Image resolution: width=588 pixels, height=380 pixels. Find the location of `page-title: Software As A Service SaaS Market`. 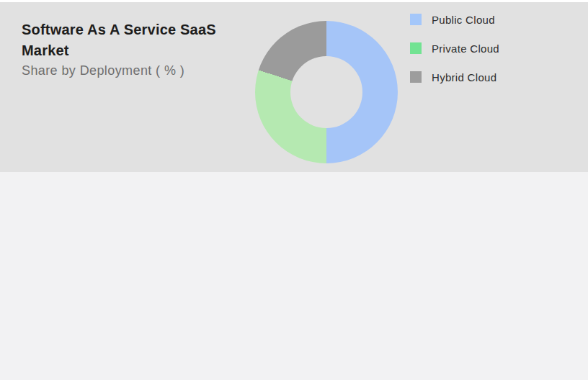

page-title: Software As A Service SaaS Market is located at coordinates (134, 40).